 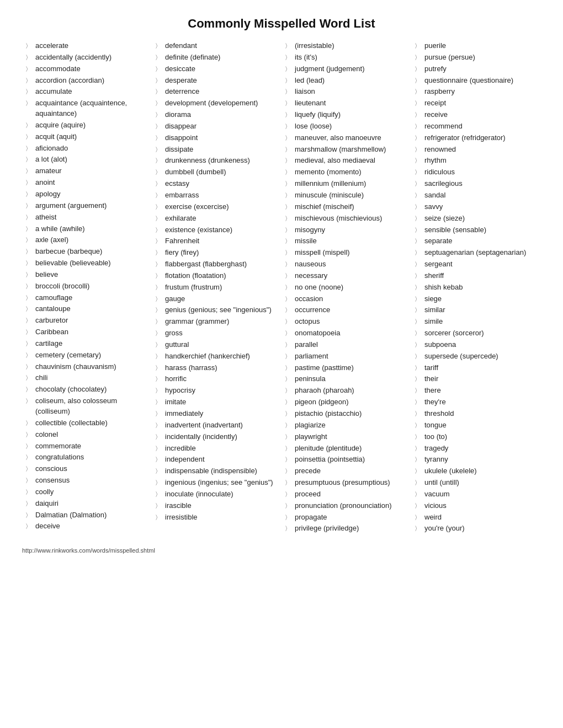 I want to click on word-label: necessary, so click(x=351, y=276).